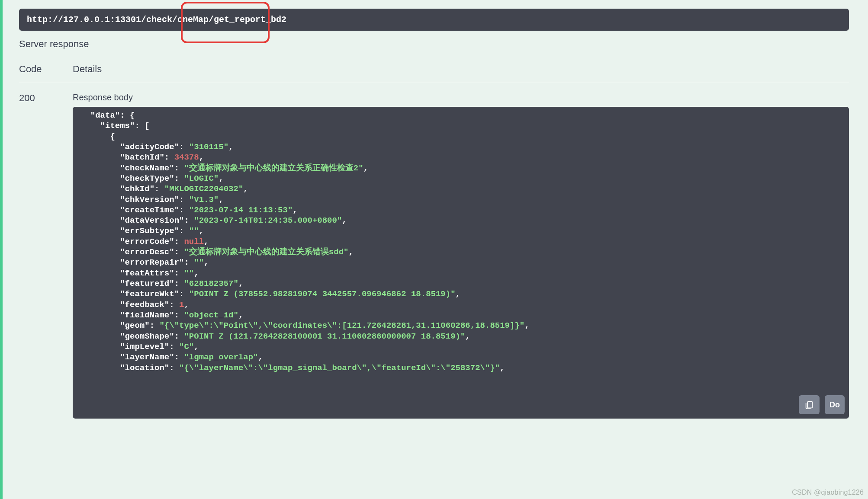 The width and height of the screenshot is (868, 499). What do you see at coordinates (46, 256) in the screenshot?
I see `http-status-code: 200` at bounding box center [46, 256].